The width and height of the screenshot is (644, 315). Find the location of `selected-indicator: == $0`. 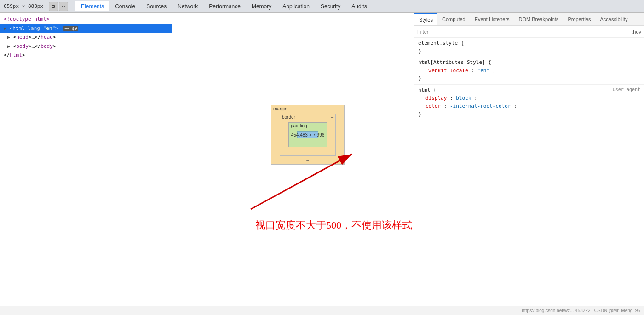

selected-indicator: == $0 is located at coordinates (71, 29).